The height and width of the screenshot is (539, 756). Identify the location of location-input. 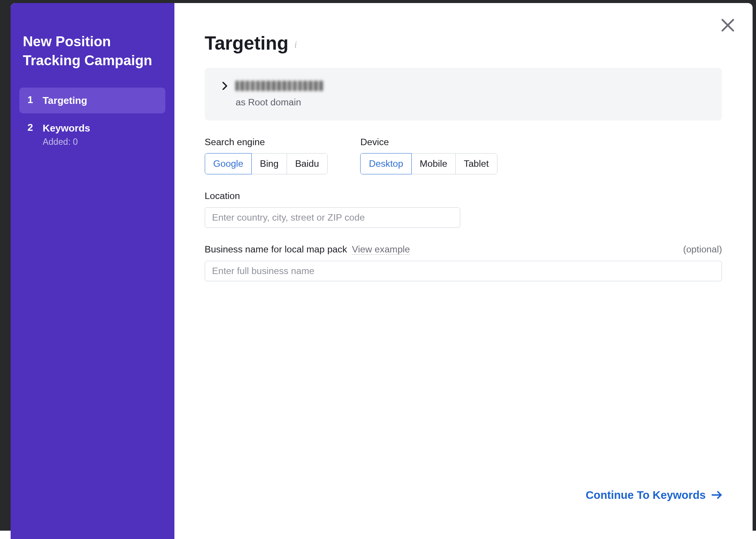
(333, 218).